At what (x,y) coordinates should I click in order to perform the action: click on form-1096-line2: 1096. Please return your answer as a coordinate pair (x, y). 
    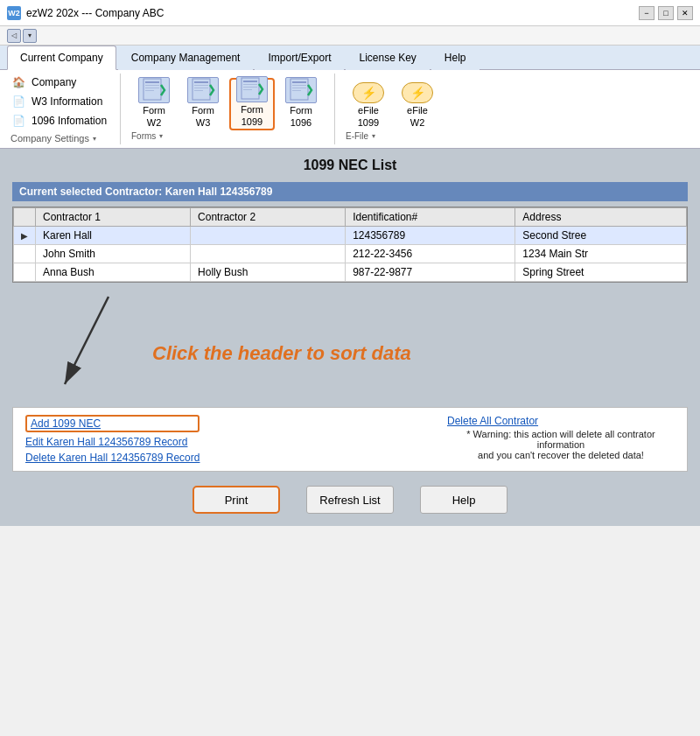
    Looking at the image, I should click on (301, 123).